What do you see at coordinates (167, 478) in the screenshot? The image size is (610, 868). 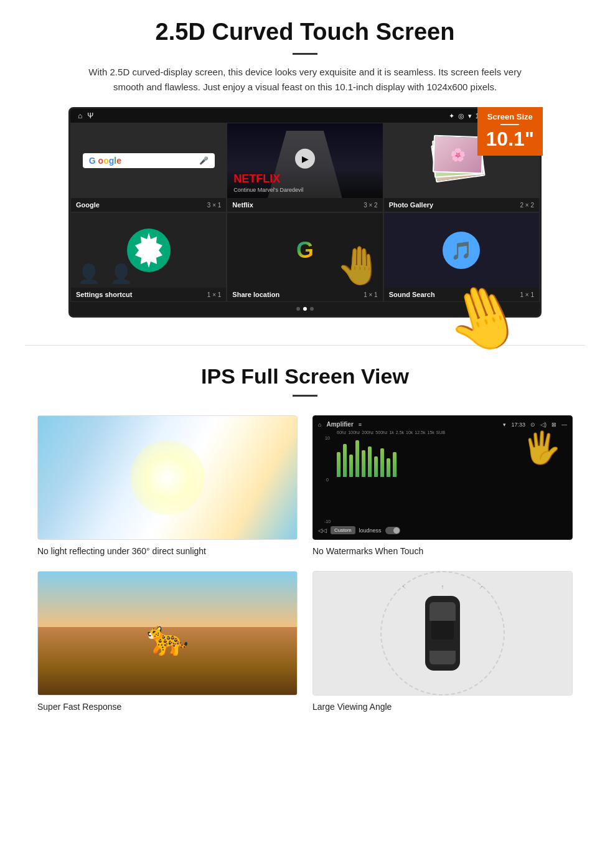 I see `sunlight-bg` at bounding box center [167, 478].